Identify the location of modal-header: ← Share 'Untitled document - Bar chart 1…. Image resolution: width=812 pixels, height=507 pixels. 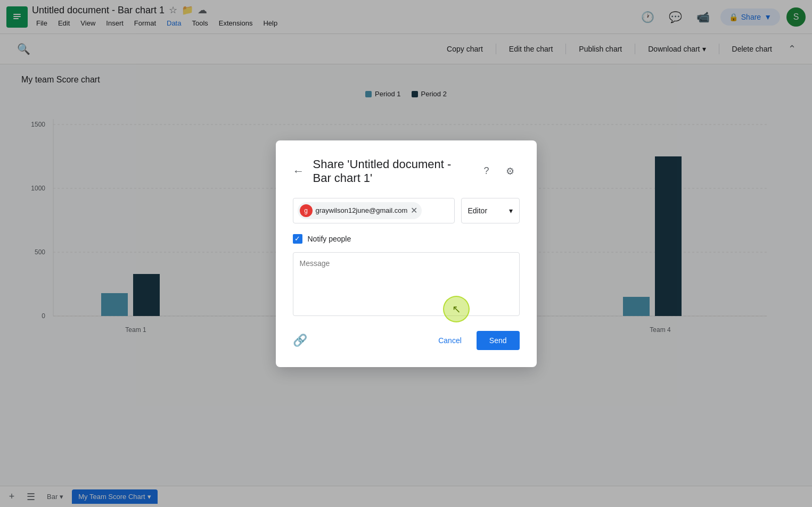
(406, 171).